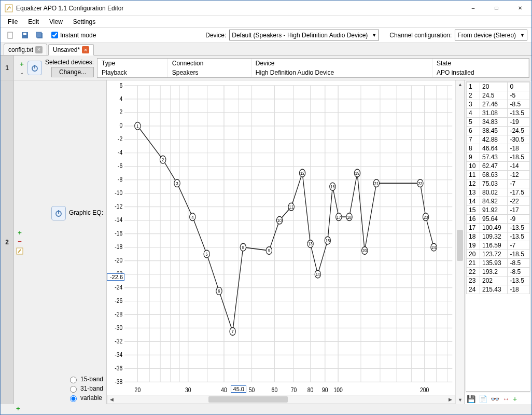 The image size is (532, 415). What do you see at coordinates (59, 213) in the screenshot?
I see `eq-power-button` at bounding box center [59, 213].